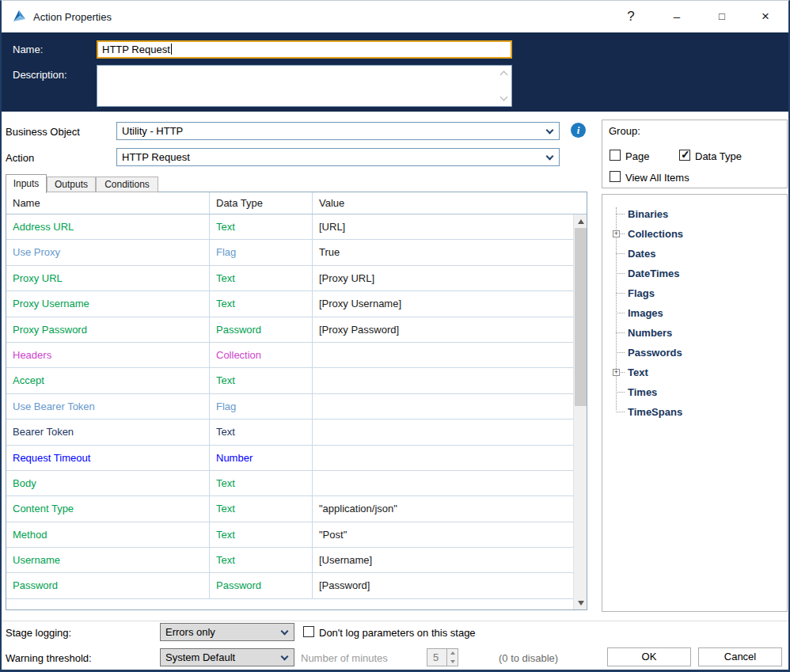 This screenshot has width=790, height=672. I want to click on tab-inputs: Inputs, so click(26, 184).